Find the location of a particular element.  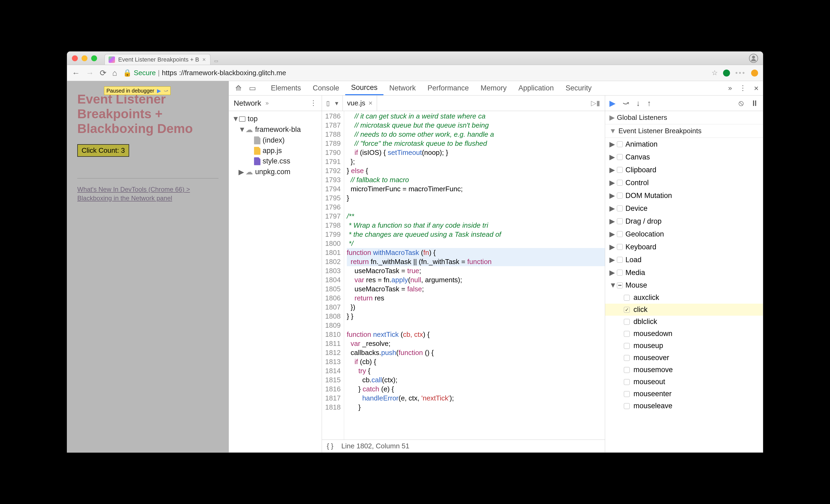

event-category-control: ▶Control is located at coordinates (684, 183).